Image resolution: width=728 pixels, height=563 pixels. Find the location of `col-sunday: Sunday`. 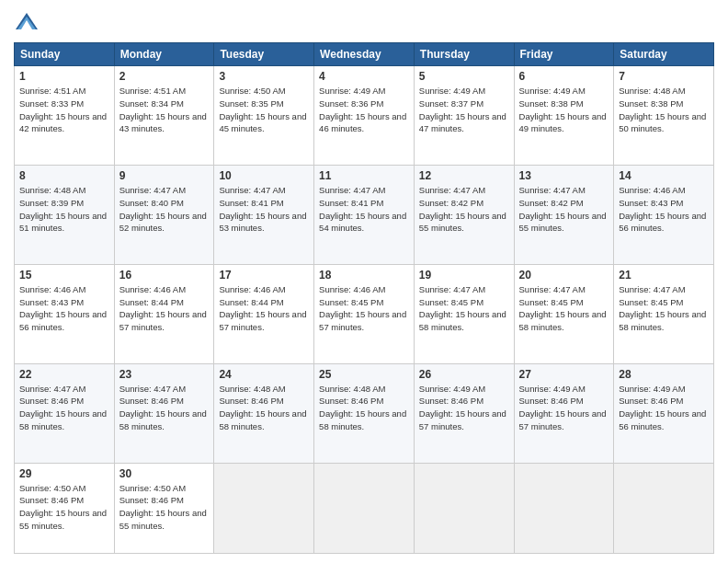

col-sunday: Sunday is located at coordinates (64, 55).